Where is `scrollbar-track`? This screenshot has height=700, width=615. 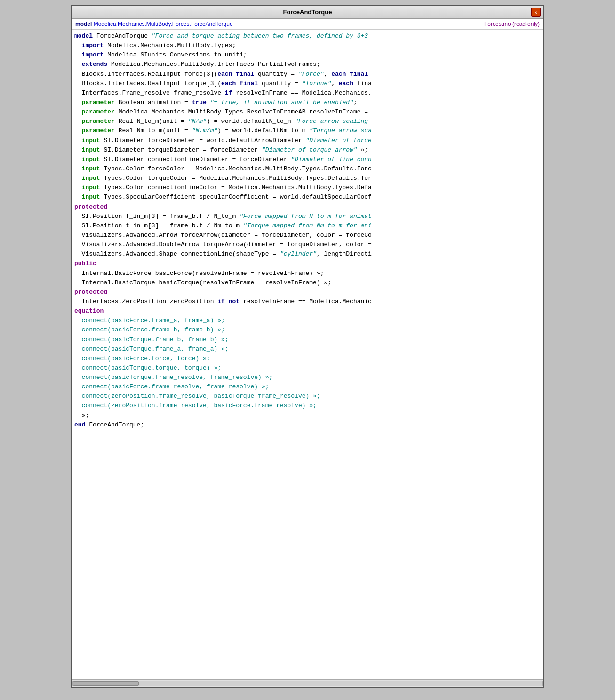 scrollbar-track is located at coordinates (308, 684).